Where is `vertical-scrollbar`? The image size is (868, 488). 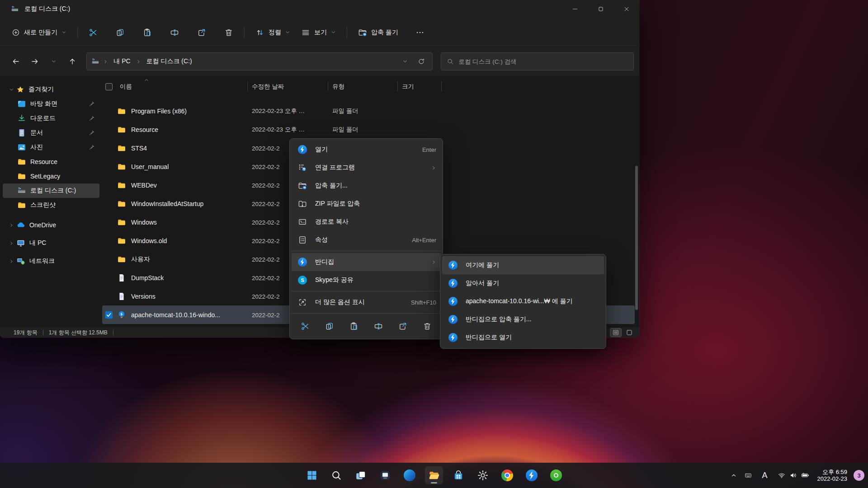
vertical-scrollbar is located at coordinates (637, 238).